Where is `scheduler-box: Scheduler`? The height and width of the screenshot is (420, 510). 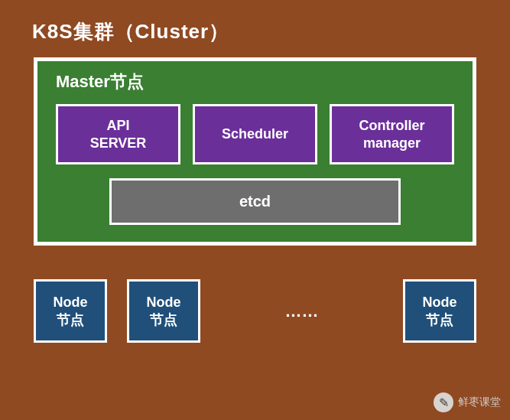 scheduler-box: Scheduler is located at coordinates (255, 135).